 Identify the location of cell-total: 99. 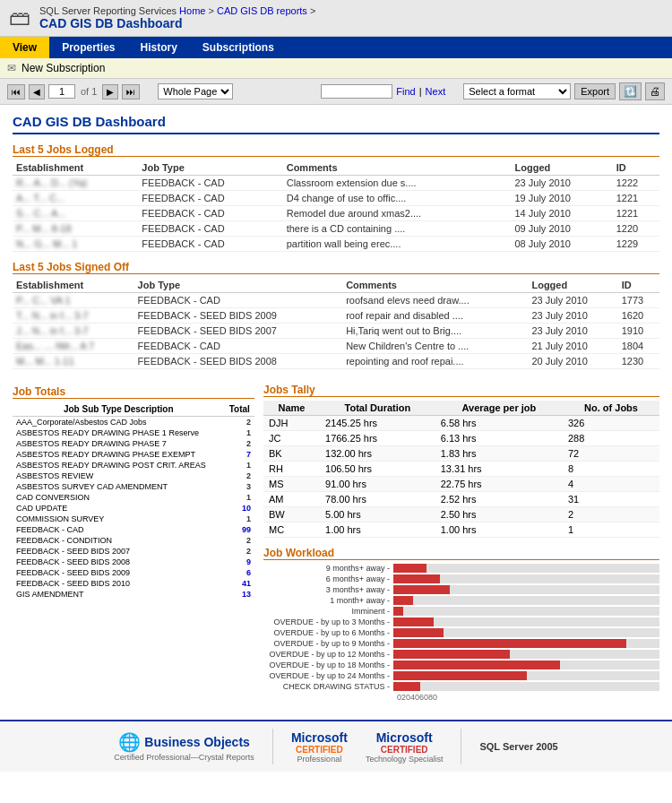
(239, 530).